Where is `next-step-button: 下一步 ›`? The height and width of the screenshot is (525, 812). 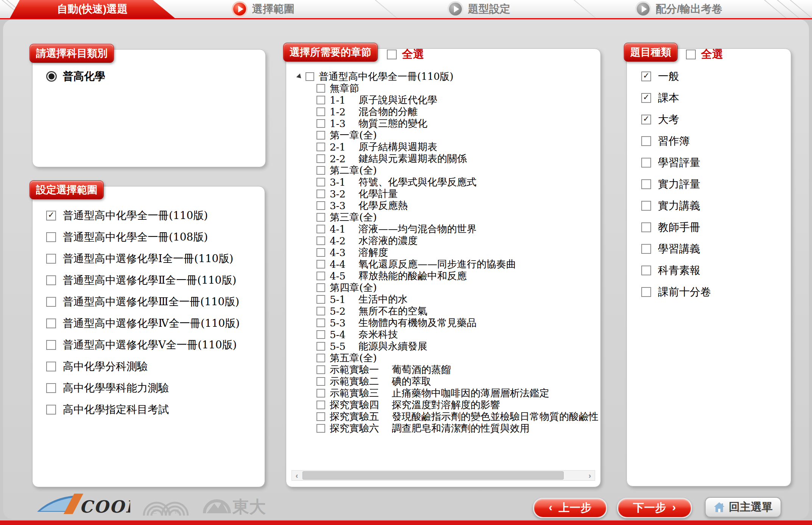
next-step-button: 下一步 › is located at coordinates (655, 508).